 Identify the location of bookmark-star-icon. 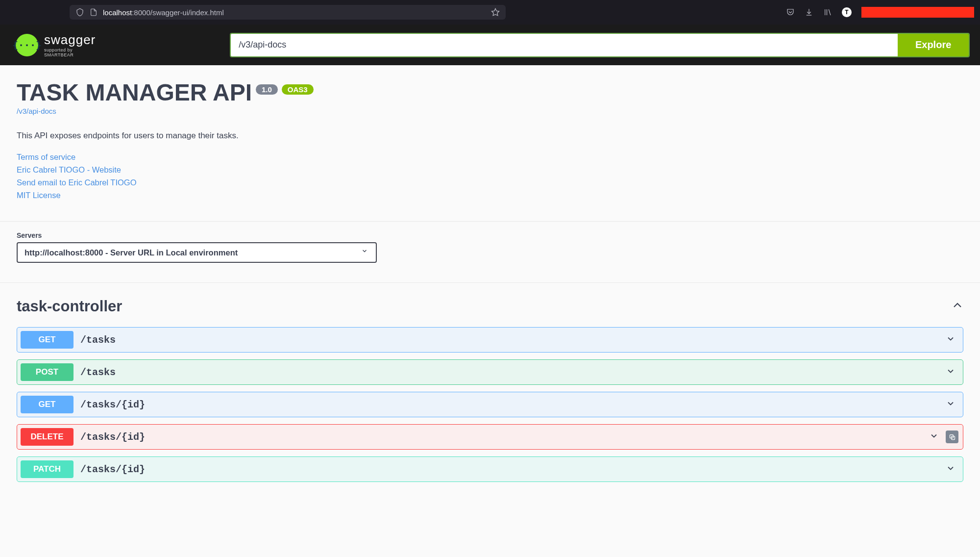
(495, 12).